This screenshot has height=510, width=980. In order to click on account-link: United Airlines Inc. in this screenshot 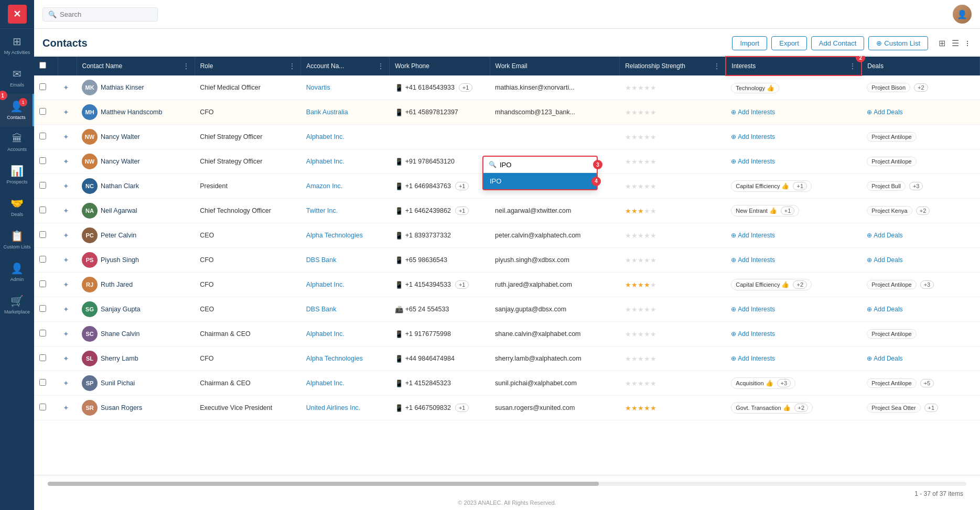, I will do `click(333, 408)`.